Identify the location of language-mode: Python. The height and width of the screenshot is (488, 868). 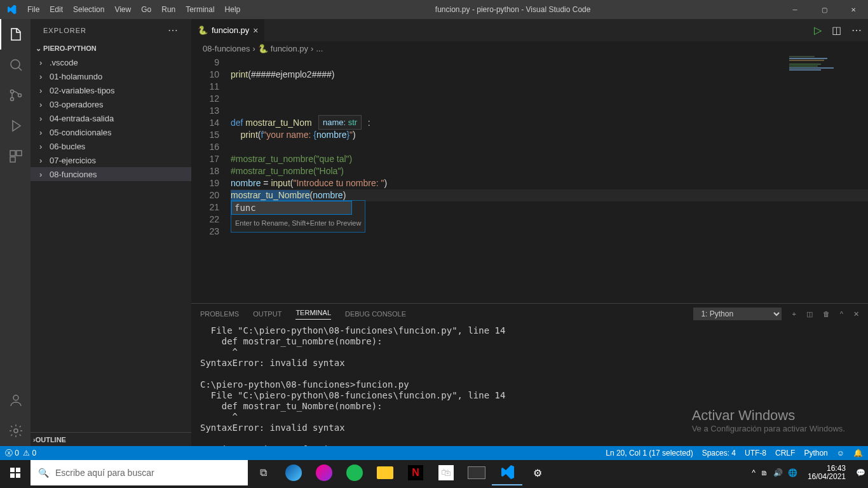
(816, 453).